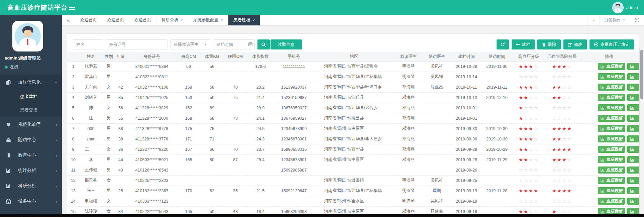  I want to click on table-row: 7000男38411328******87781757524.512345678…, so click(353, 128).